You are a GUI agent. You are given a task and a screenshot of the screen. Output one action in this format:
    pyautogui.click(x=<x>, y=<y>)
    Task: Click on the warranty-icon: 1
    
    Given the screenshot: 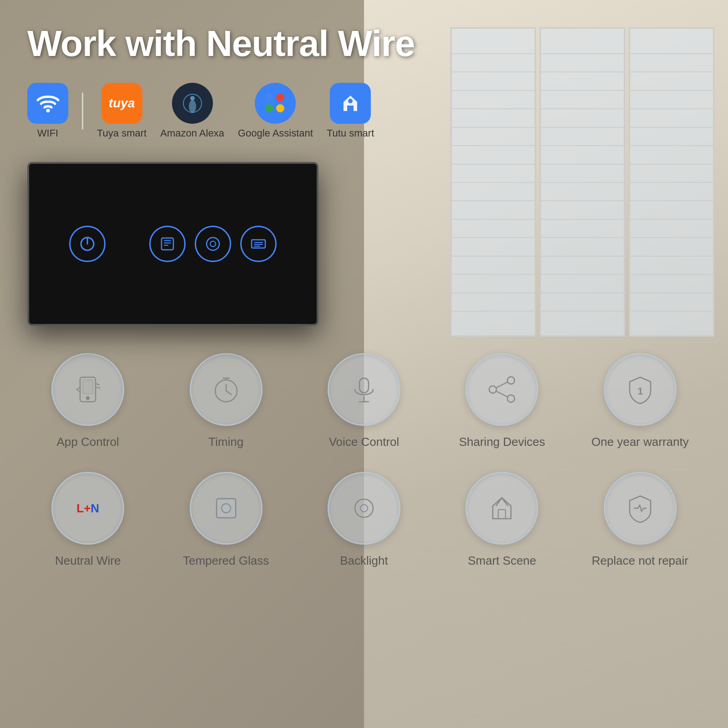 What is the action you would take?
    pyautogui.click(x=640, y=389)
    